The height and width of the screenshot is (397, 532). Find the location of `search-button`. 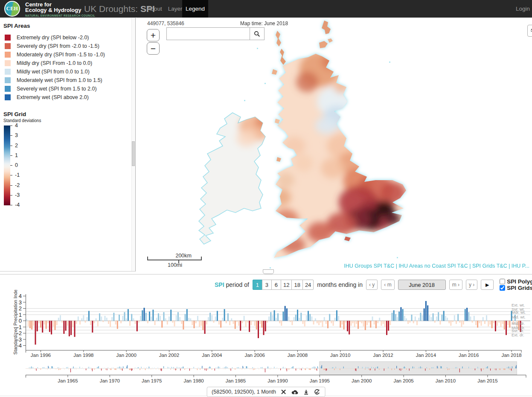

search-button is located at coordinates (257, 34).